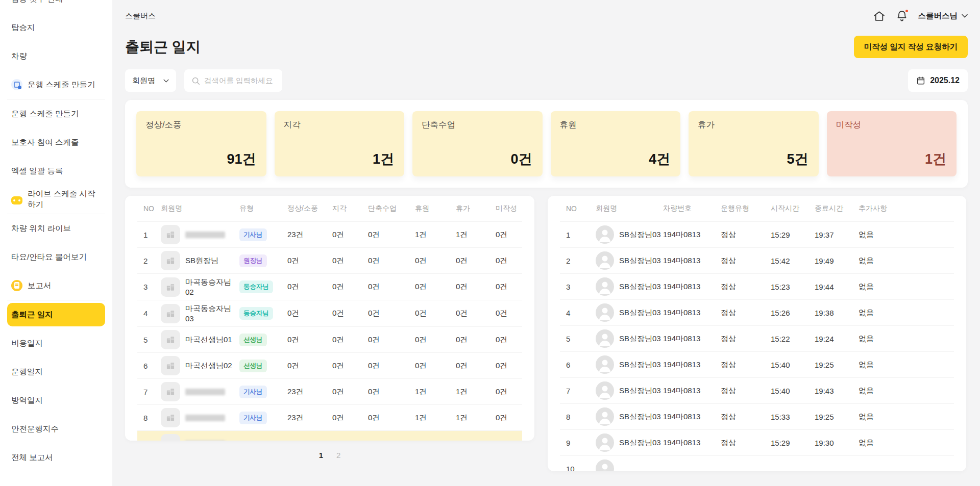  What do you see at coordinates (938, 81) in the screenshot?
I see `month-picker: 2025.12` at bounding box center [938, 81].